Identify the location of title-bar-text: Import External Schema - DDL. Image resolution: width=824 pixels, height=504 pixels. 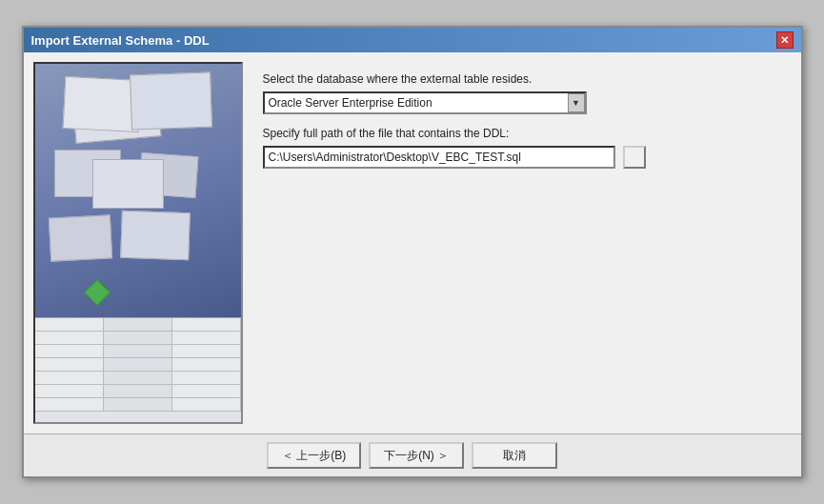
(120, 40).